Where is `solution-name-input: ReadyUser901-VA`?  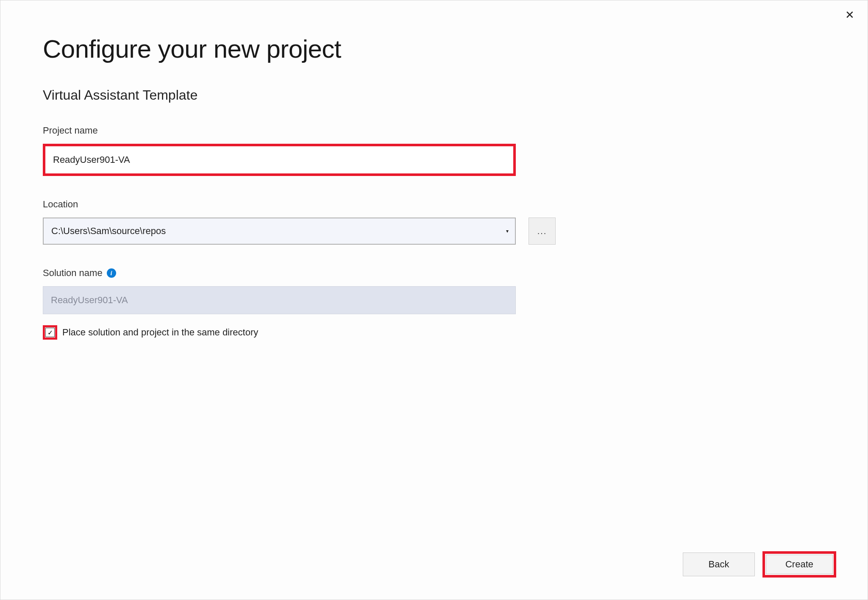
solution-name-input: ReadyUser901-VA is located at coordinates (279, 300).